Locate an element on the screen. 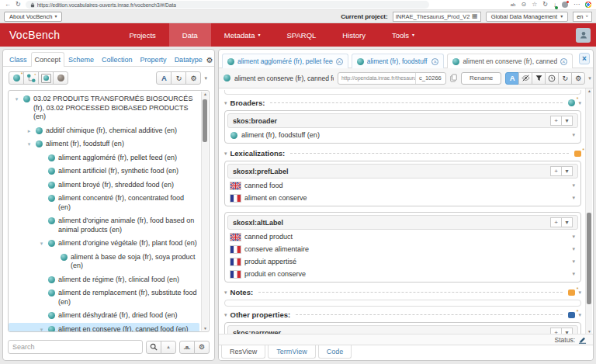 This screenshot has height=364, width=596. tree-node: ▾03.02 PRODUITS TRANSFORMÉS BIOSOURCÉS (… is located at coordinates (104, 109).